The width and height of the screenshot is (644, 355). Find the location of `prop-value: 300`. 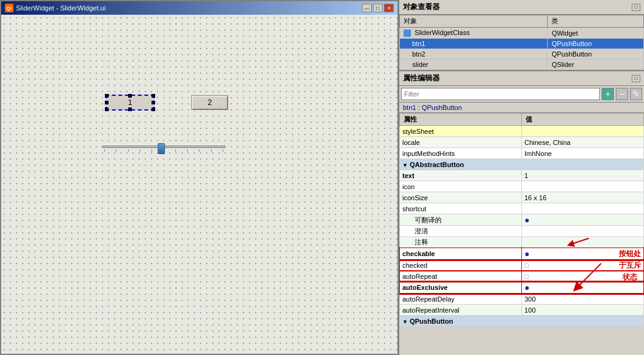

prop-value: 300 is located at coordinates (583, 299).